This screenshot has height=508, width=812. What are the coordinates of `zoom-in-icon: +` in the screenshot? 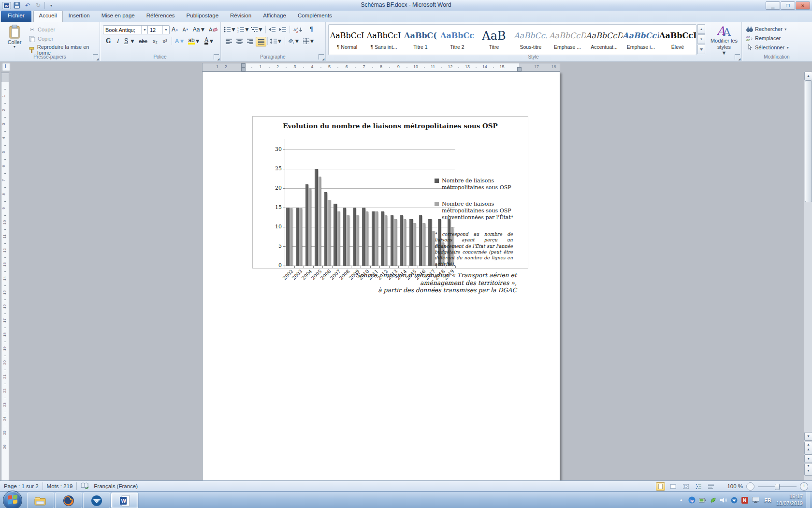 It's located at (804, 487).